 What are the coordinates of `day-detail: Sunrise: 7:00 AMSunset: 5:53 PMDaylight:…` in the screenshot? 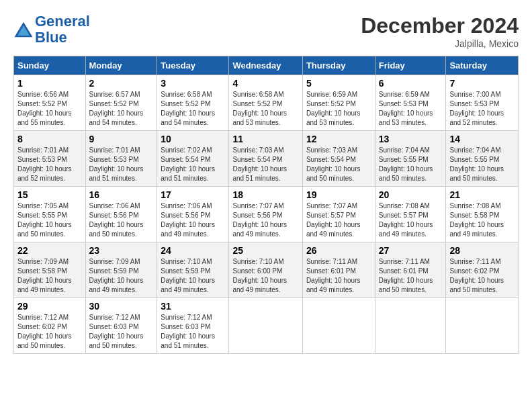 It's located at (477, 109).